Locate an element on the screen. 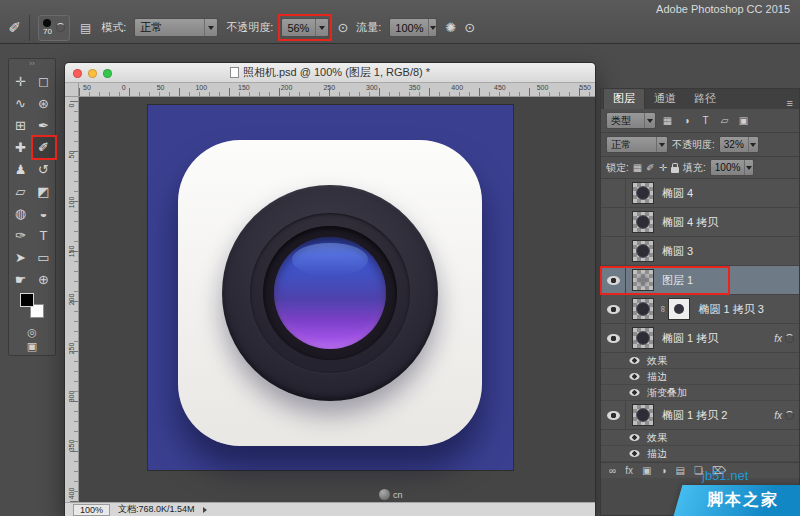  eyedropper-tool: ✒ is located at coordinates (44, 126).